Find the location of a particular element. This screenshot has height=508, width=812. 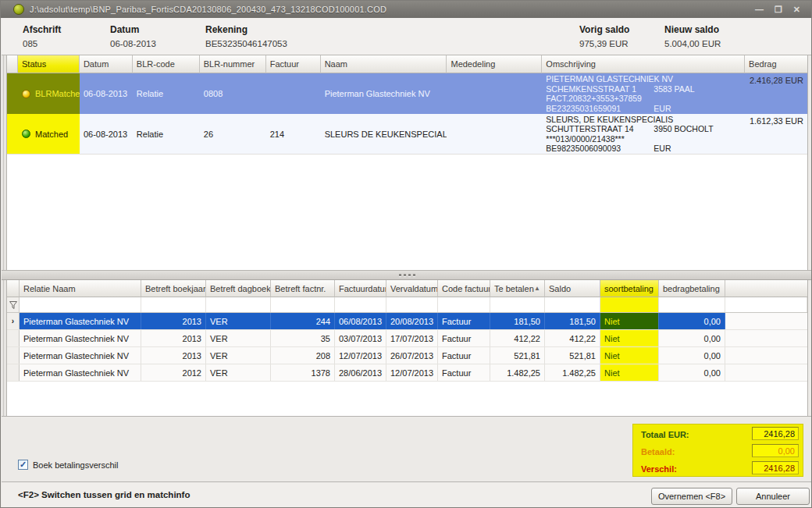

col-header-bedrag: Bedrag is located at coordinates (776, 64).